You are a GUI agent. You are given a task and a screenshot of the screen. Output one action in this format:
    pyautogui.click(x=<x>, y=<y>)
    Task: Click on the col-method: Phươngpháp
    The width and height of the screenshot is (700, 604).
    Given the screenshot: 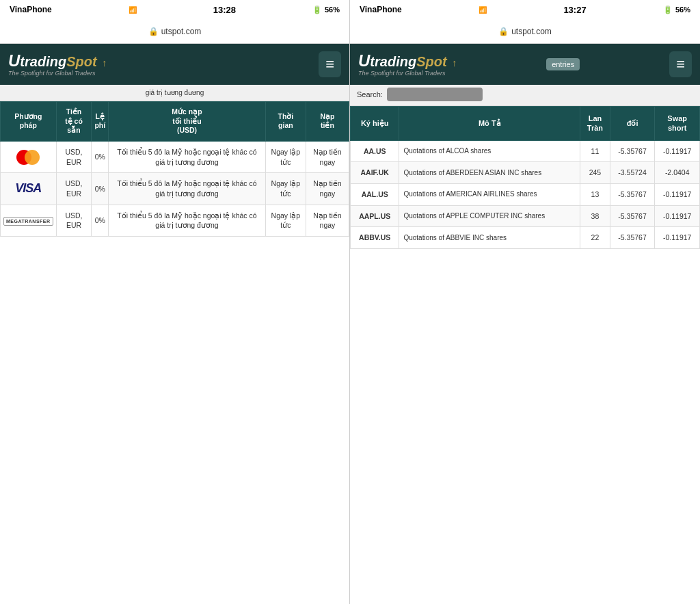 What is the action you would take?
    pyautogui.click(x=29, y=122)
    